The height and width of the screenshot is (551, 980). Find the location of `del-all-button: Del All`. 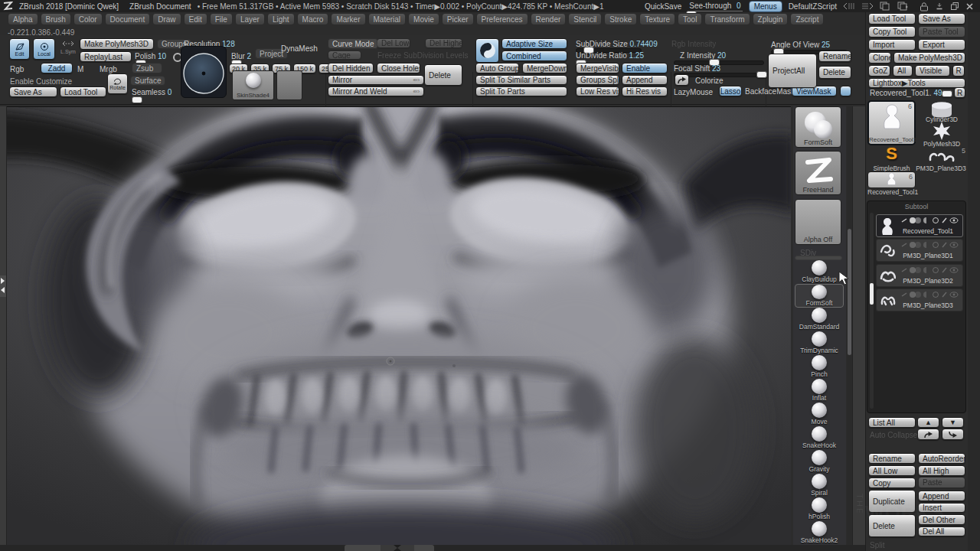

del-all-button: Del All is located at coordinates (942, 531).